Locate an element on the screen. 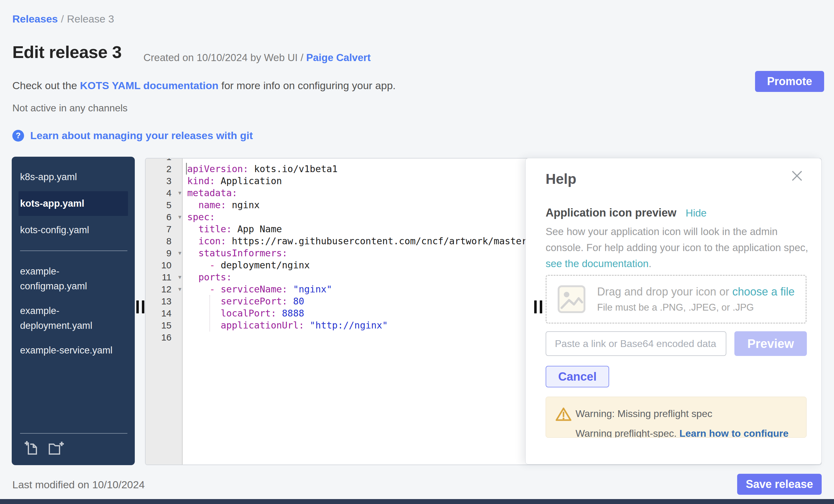  gutter-line-15: 15 is located at coordinates (164, 325).